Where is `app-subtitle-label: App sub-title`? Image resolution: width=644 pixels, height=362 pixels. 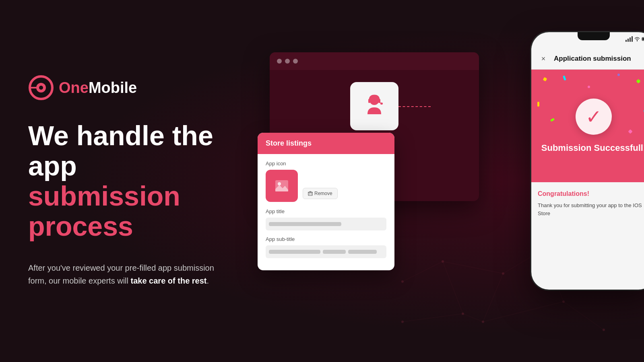 app-subtitle-label: App sub-title is located at coordinates (326, 239).